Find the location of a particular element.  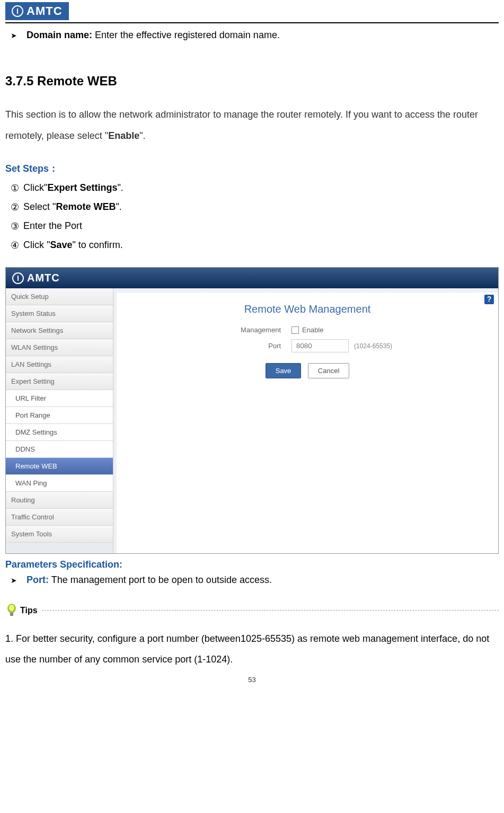

sidebar-item: Traffic Control is located at coordinates (59, 517).